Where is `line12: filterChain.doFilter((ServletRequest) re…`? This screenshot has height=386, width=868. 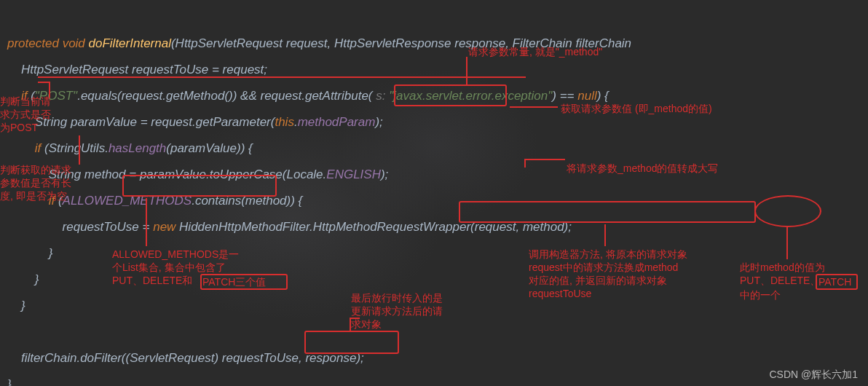
line12: filterChain.doFilter((ServletRequest) re… is located at coordinates (192, 358).